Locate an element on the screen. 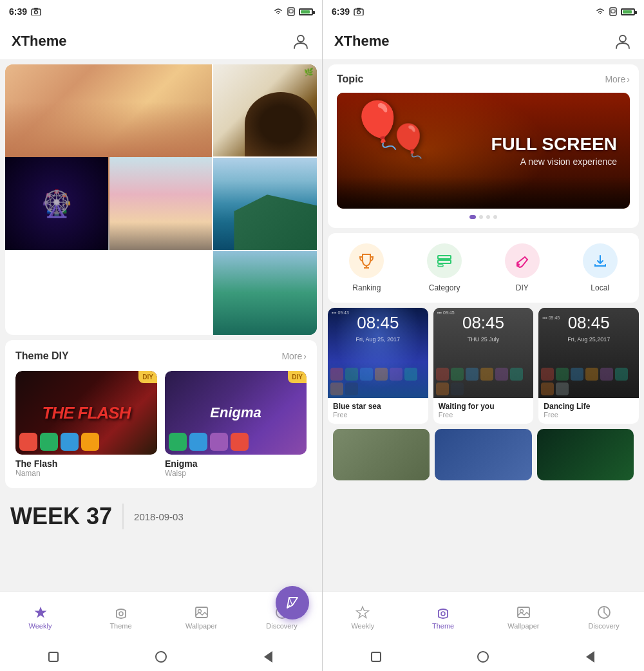 The width and height of the screenshot is (644, 671). download-icon is located at coordinates (600, 261).